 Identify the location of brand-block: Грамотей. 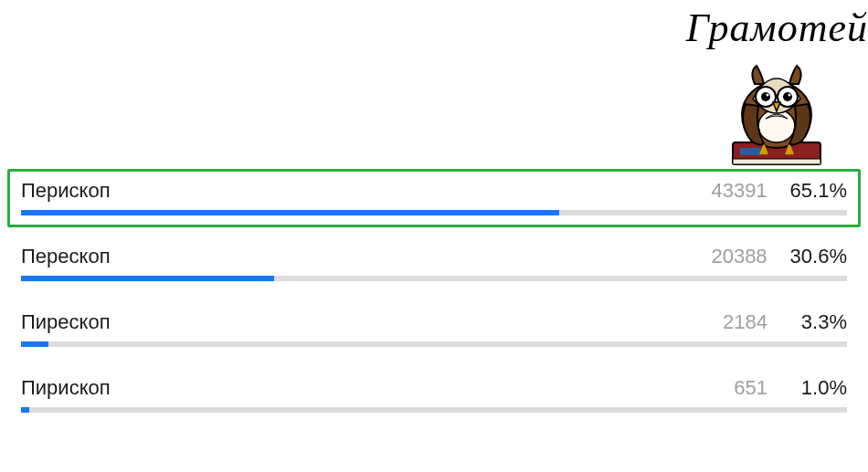
(777, 88).